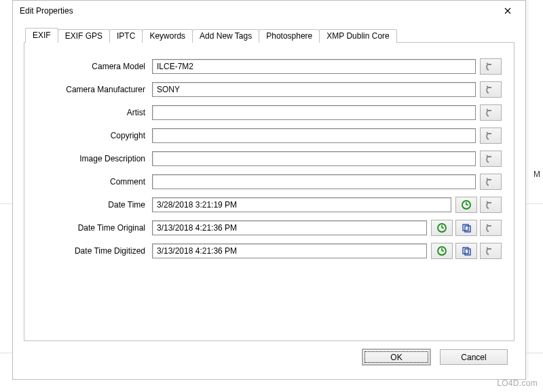  What do you see at coordinates (94, 113) in the screenshot?
I see `label-artist: Artist` at bounding box center [94, 113].